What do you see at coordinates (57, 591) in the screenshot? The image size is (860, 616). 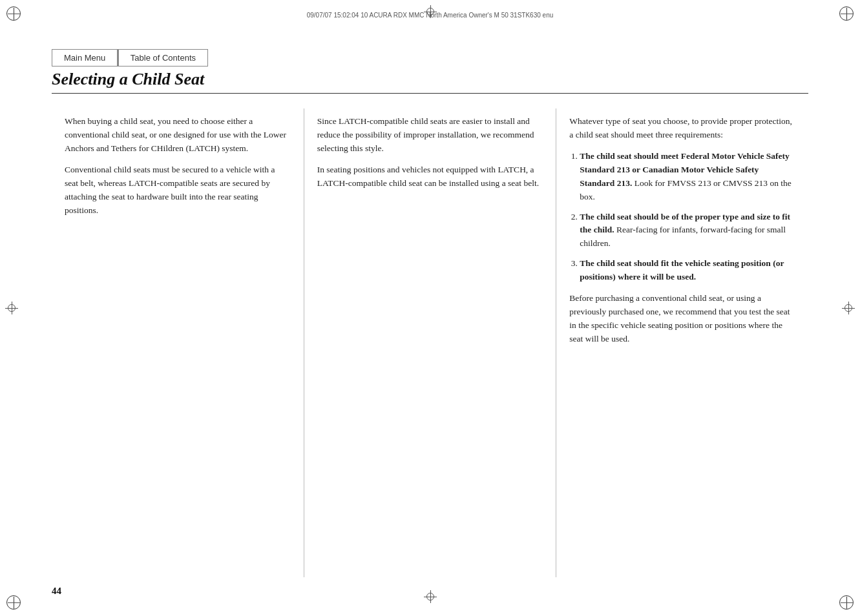 I see `page-number: 44` at bounding box center [57, 591].